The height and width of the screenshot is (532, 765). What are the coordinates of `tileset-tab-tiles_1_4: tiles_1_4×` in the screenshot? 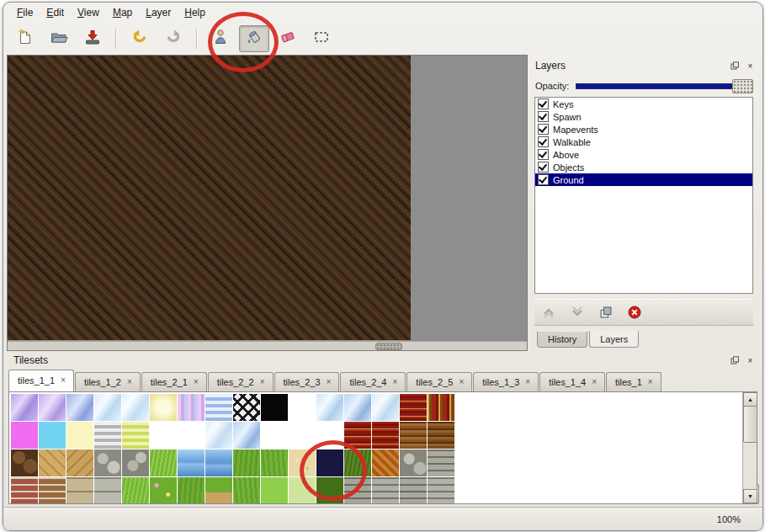 It's located at (572, 382).